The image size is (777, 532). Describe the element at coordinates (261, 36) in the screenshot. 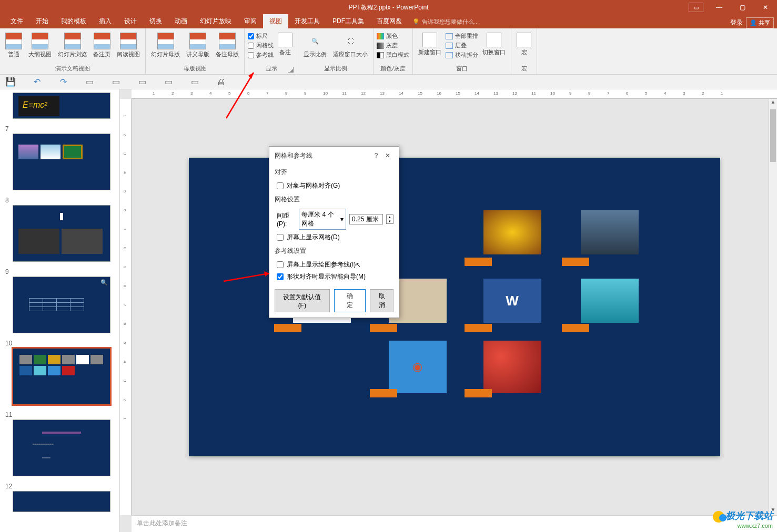

I see `ruler-checkbox: 标尺` at that location.